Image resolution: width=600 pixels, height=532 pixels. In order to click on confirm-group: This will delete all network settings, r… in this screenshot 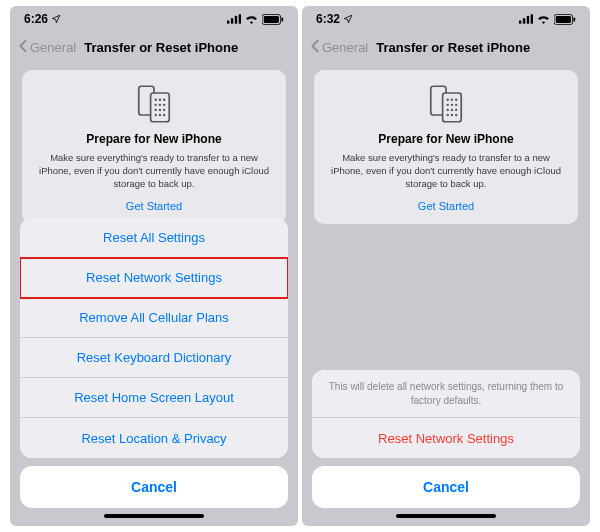, I will do `click(446, 414)`.